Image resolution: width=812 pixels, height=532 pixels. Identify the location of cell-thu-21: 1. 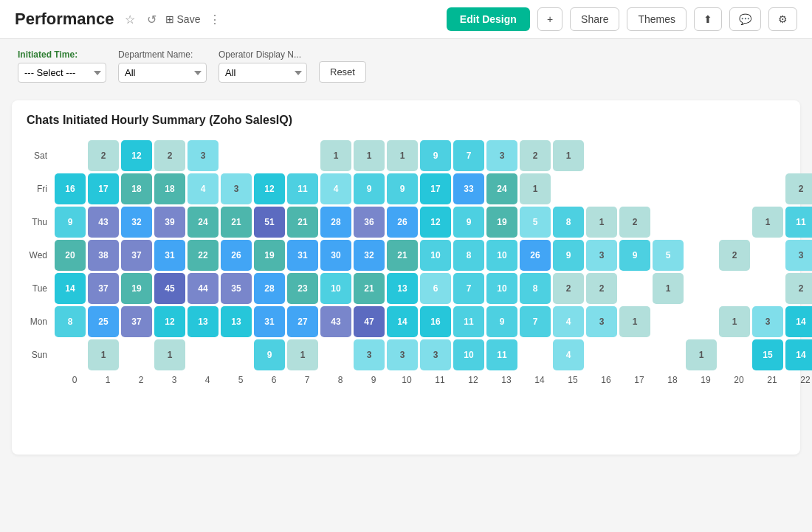
(768, 222).